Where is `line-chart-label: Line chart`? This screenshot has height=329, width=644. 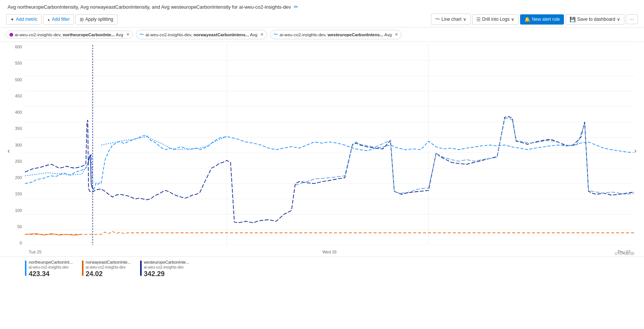 line-chart-label: Line chart is located at coordinates (452, 19).